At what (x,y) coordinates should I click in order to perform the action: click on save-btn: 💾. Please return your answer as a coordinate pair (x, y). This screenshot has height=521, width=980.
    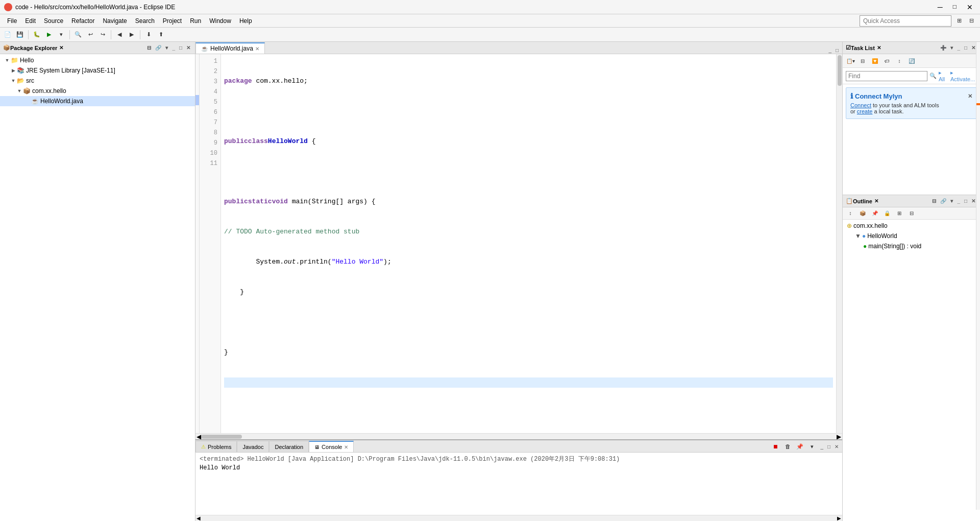
    Looking at the image, I should click on (20, 35).